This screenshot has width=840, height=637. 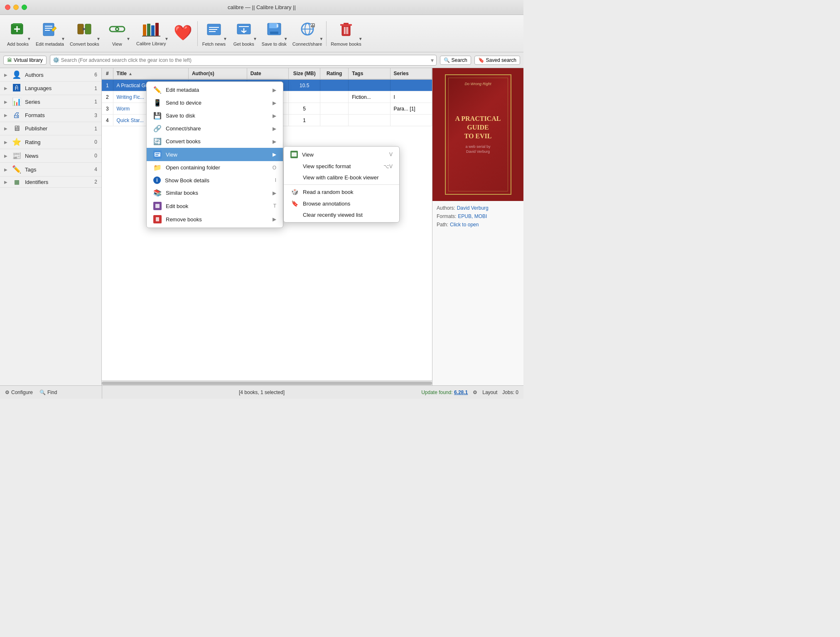 What do you see at coordinates (369, 74) in the screenshot?
I see `col-header-tags: Tags` at bounding box center [369, 74].